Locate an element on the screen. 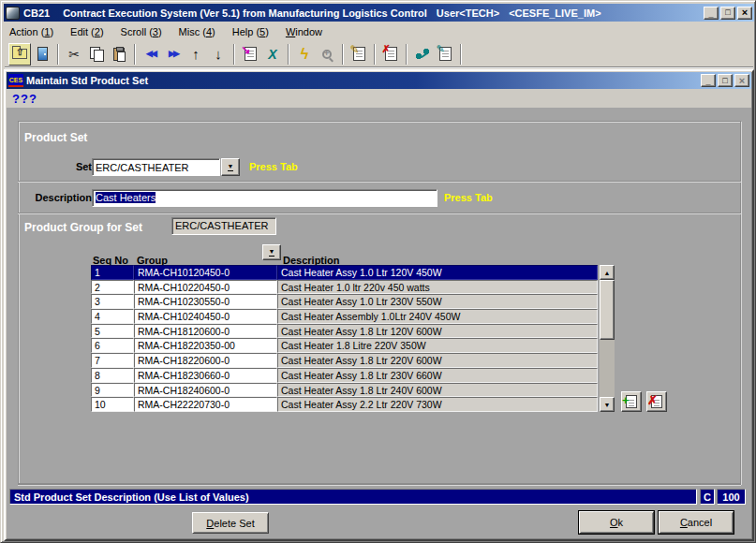 The image size is (756, 543). cell-group: RMA-CH18220350-00 is located at coordinates (206, 345).